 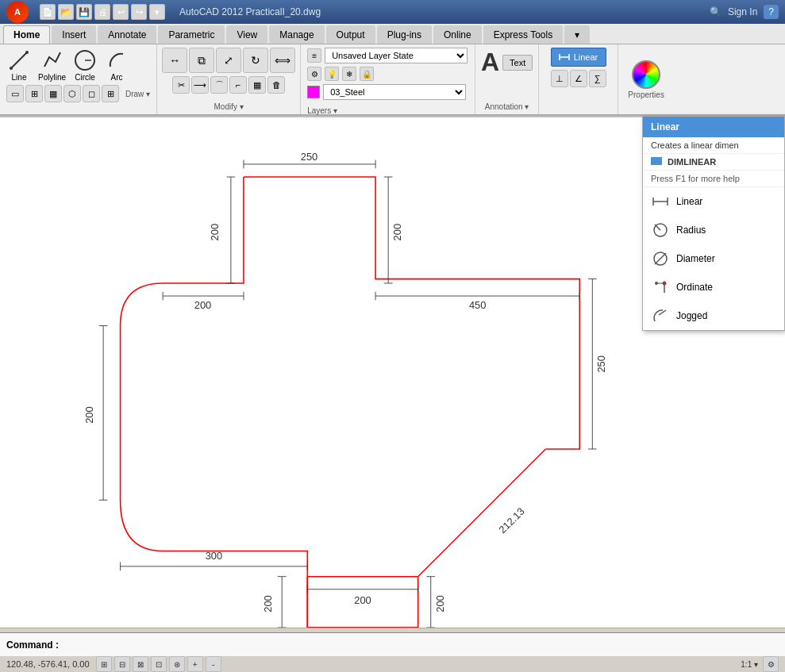 What do you see at coordinates (175, 60) in the screenshot?
I see `move-tool: ↔` at bounding box center [175, 60].